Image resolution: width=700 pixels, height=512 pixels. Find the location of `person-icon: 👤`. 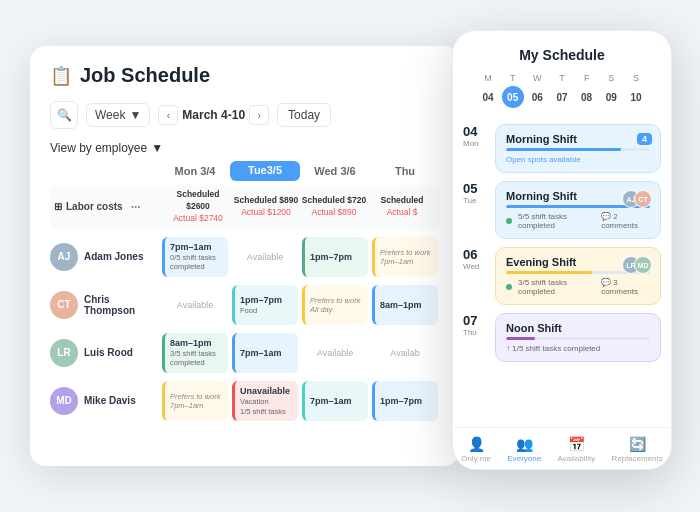

person-icon: 👤 is located at coordinates (476, 444).